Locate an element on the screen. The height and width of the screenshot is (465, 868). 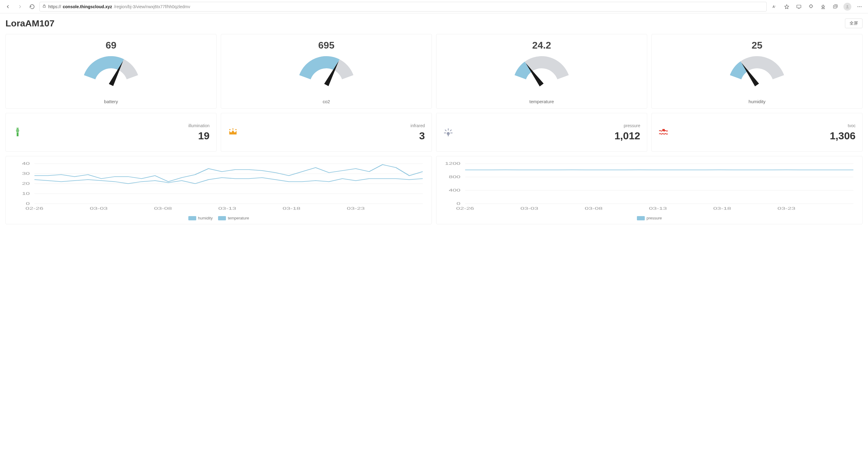
browser-toolbar-right: A⁾ is located at coordinates (817, 7).